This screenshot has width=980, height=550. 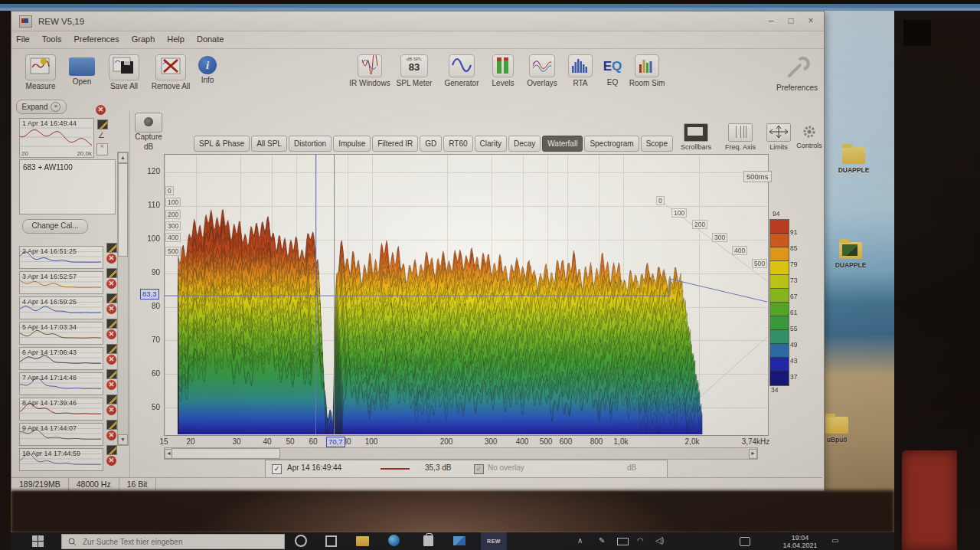 I want to click on desktop-icon-duapple-2: DUAPPLE, so click(x=851, y=256).